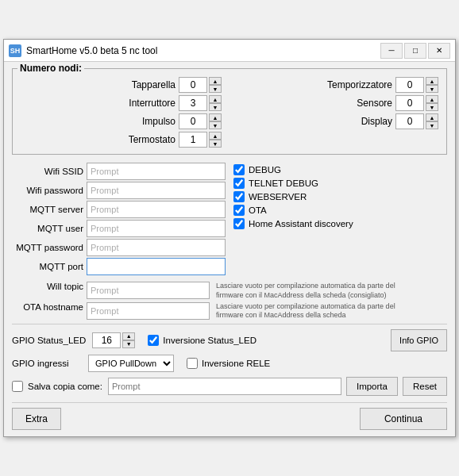  Describe the element at coordinates (225, 386) in the screenshot. I see `save-input` at that location.